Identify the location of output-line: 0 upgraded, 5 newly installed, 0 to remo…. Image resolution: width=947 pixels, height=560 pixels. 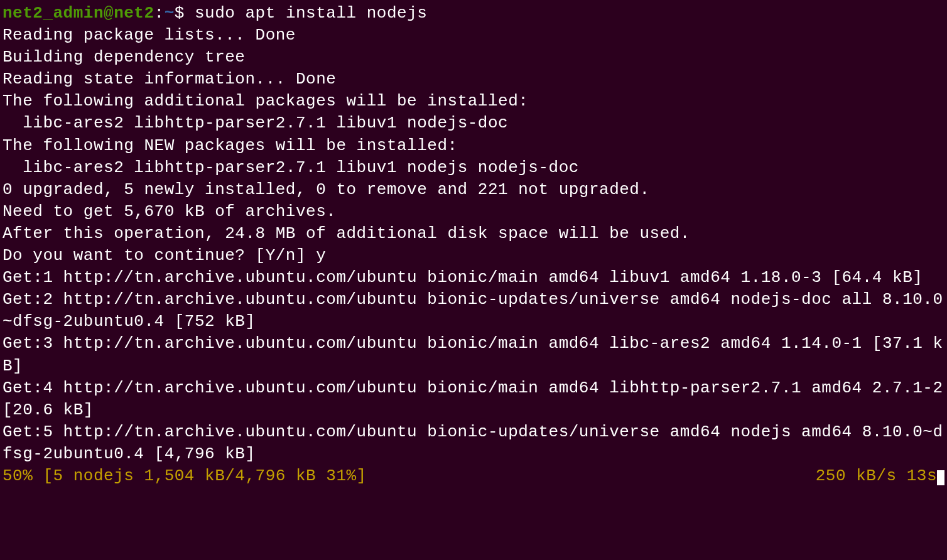
(327, 190).